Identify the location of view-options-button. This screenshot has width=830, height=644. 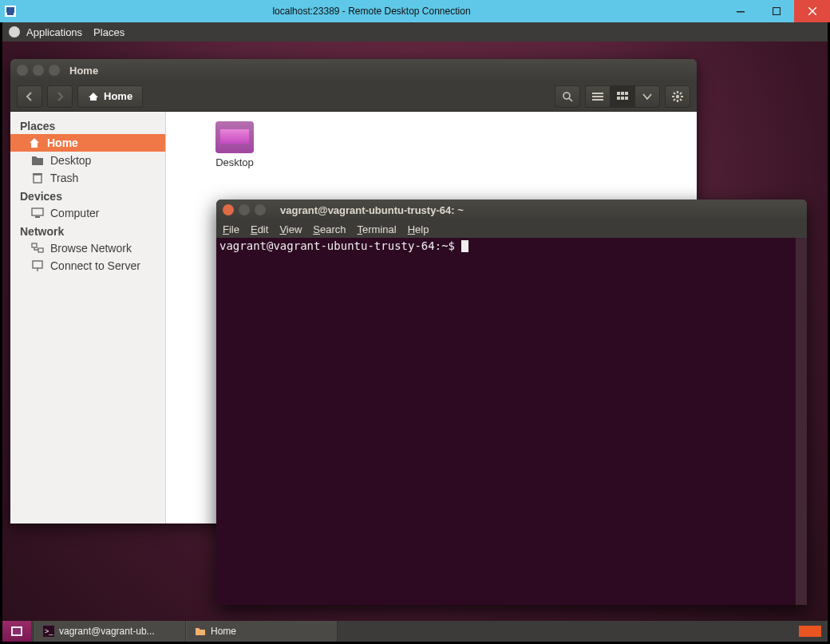
(647, 97).